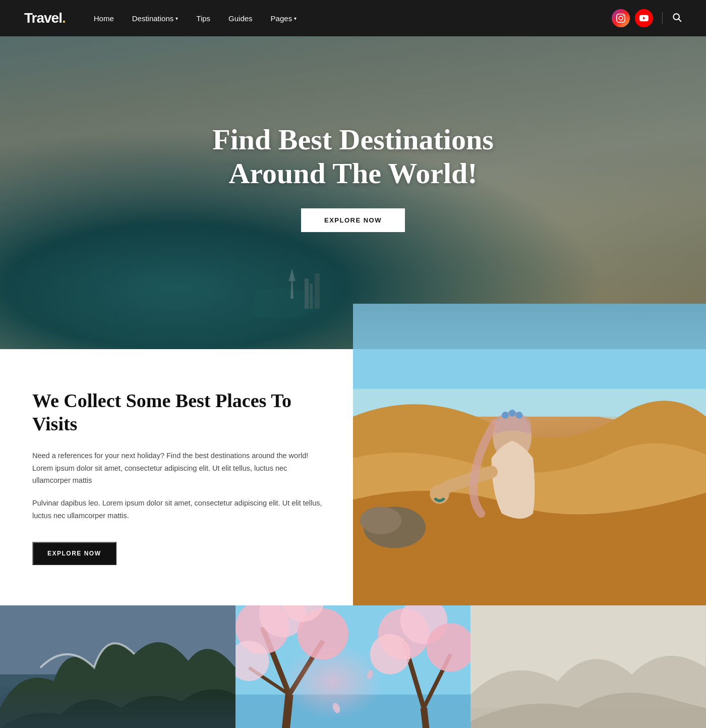 This screenshot has height=728, width=706. Describe the element at coordinates (353, 18) in the screenshot. I see `main-navigation: Travel. Home Destinations ▾ Tips Guides …` at that location.